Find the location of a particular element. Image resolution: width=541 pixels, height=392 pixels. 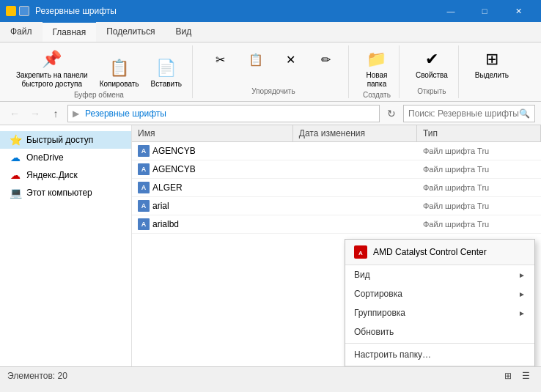

tab-view: Вид is located at coordinates (183, 32).